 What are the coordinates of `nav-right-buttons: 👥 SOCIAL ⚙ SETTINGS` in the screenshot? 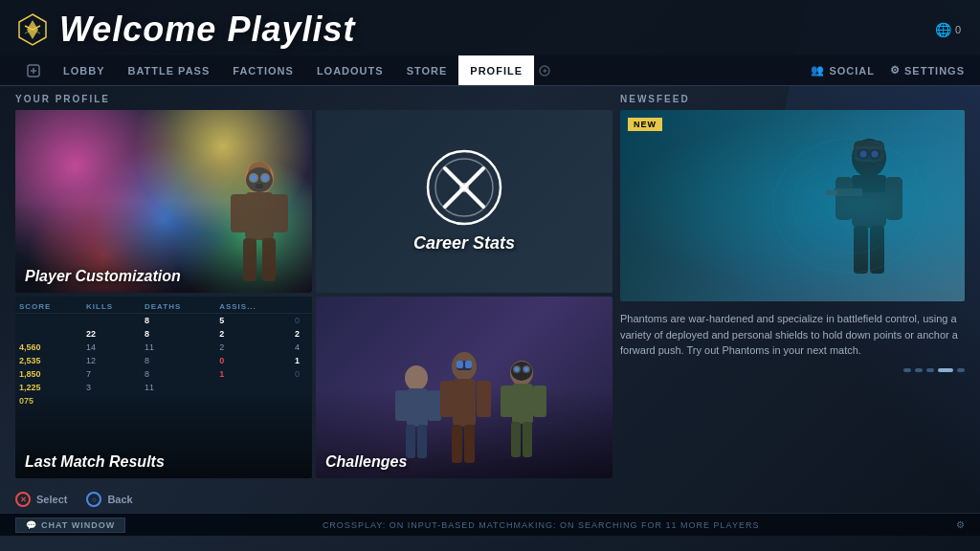 It's located at (888, 71).